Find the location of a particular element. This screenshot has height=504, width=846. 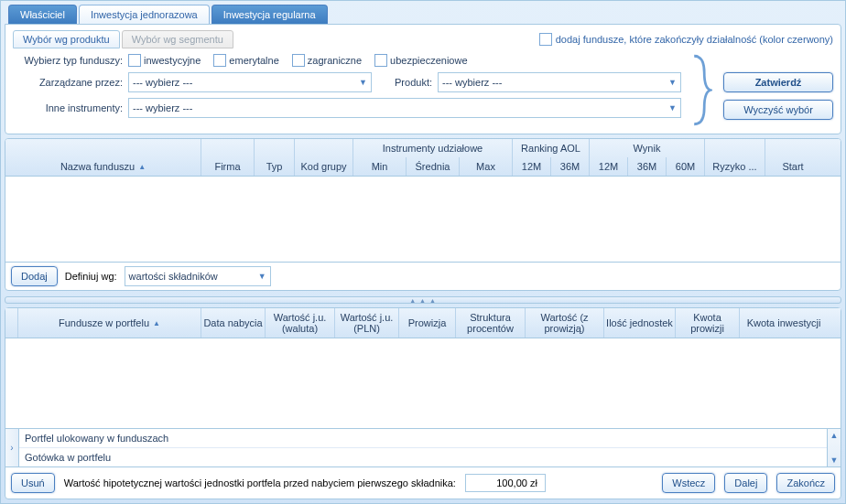

col-ryzyko: Ryzyko ... is located at coordinates (735, 166).